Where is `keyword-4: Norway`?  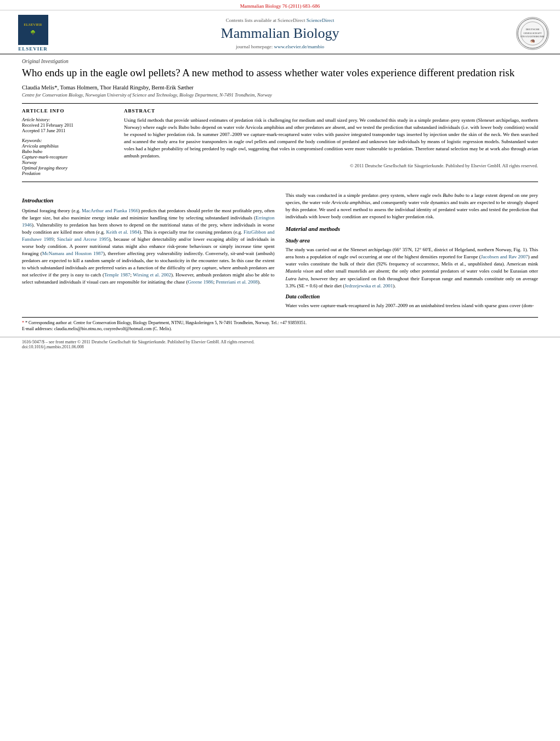
keyword-4: Norway is located at coordinates (69, 162).